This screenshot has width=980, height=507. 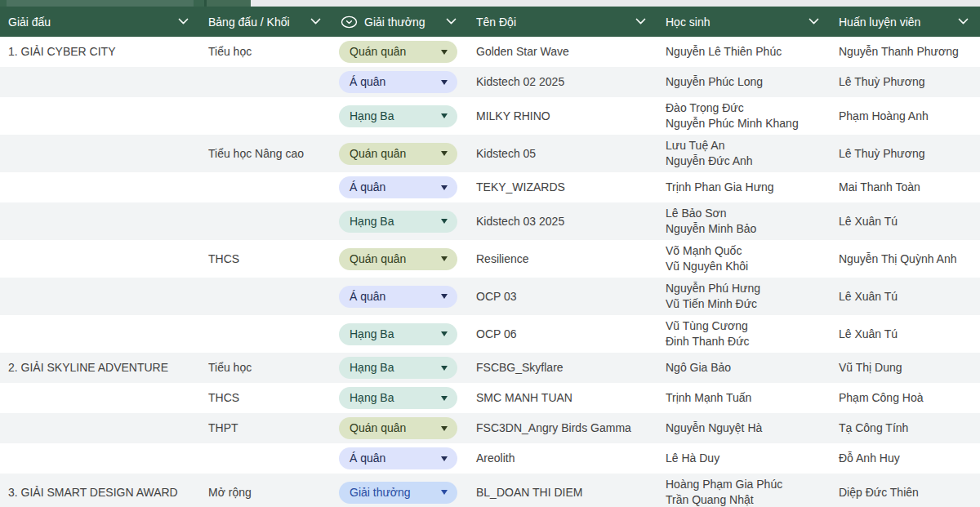 I want to click on column-header-left: Học sinh, so click(x=688, y=22).